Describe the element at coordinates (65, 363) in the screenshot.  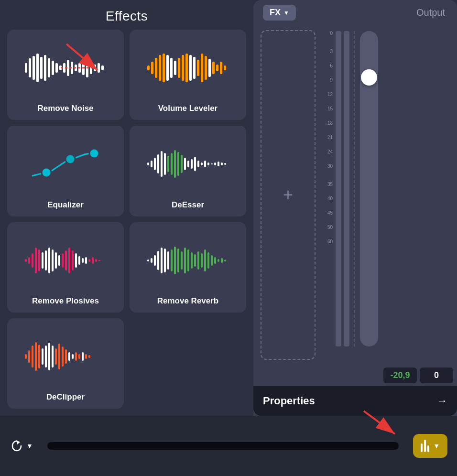
I see `effect-card-declipper: DeClipper` at that location.